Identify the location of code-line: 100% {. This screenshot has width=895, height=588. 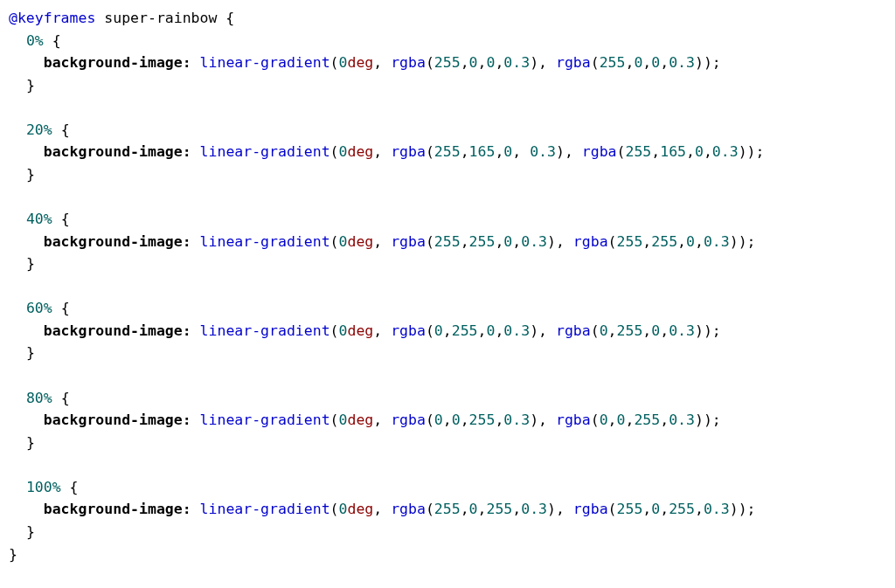
(448, 488).